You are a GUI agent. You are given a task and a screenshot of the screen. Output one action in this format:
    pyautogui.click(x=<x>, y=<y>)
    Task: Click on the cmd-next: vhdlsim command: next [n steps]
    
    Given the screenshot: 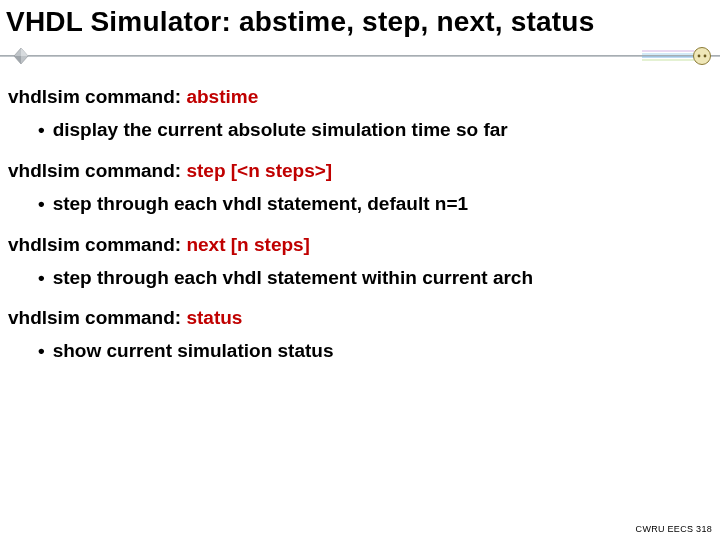 What is the action you would take?
    pyautogui.click(x=360, y=245)
    